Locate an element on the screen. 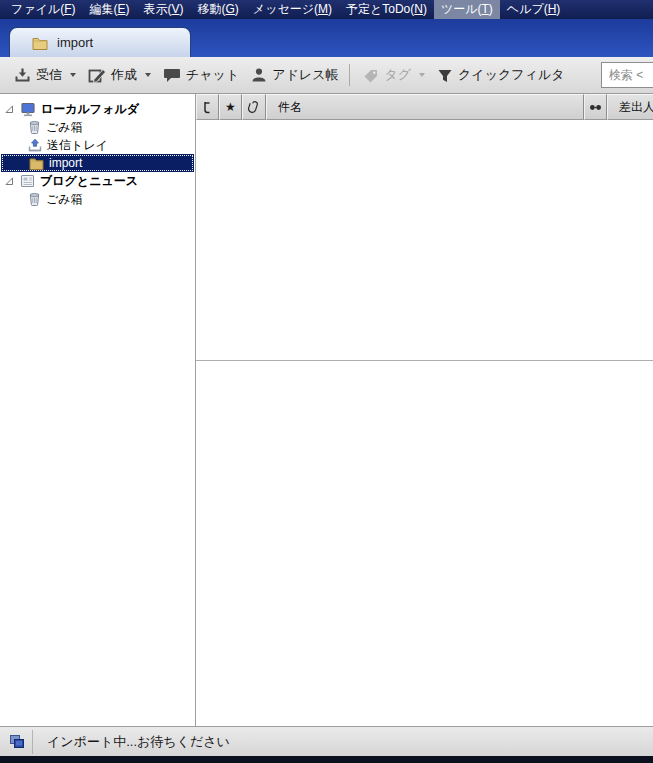 This screenshot has height=763, width=653. mail-toolbar: 受信 作成 チャット アドレス帳 タグ is located at coordinates (326, 76).